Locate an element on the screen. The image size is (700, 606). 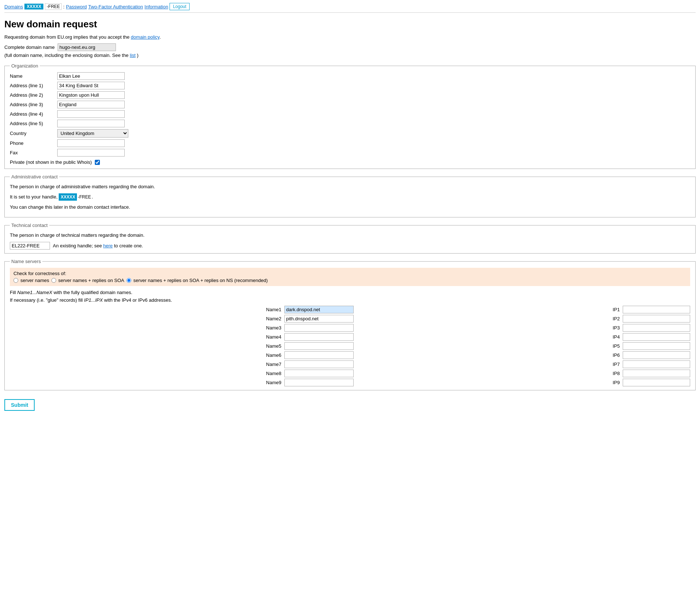
page-title: New domain request is located at coordinates (350, 24).